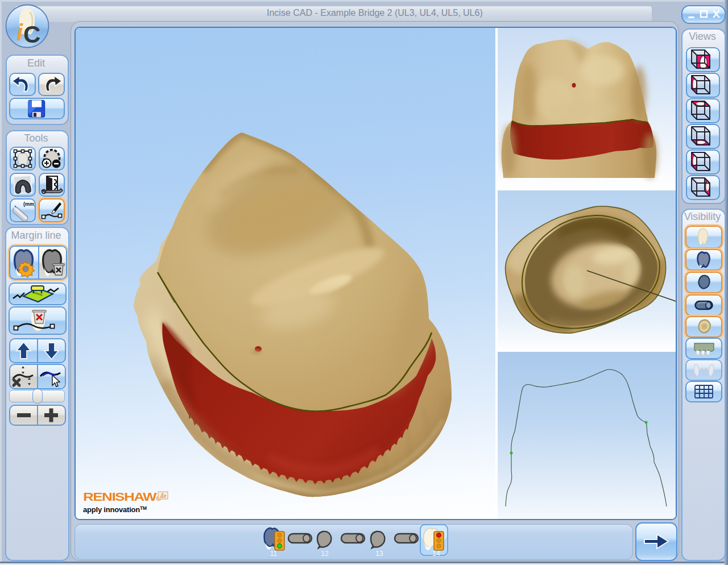 The image size is (728, 565). I want to click on svg-text: C, so click(32, 34).